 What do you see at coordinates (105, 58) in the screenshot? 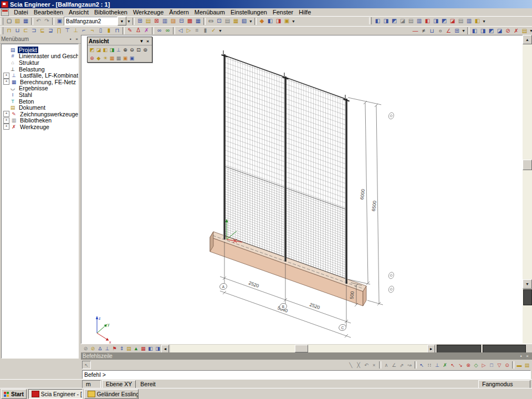
I see `render-icon: ☀` at bounding box center [105, 58].